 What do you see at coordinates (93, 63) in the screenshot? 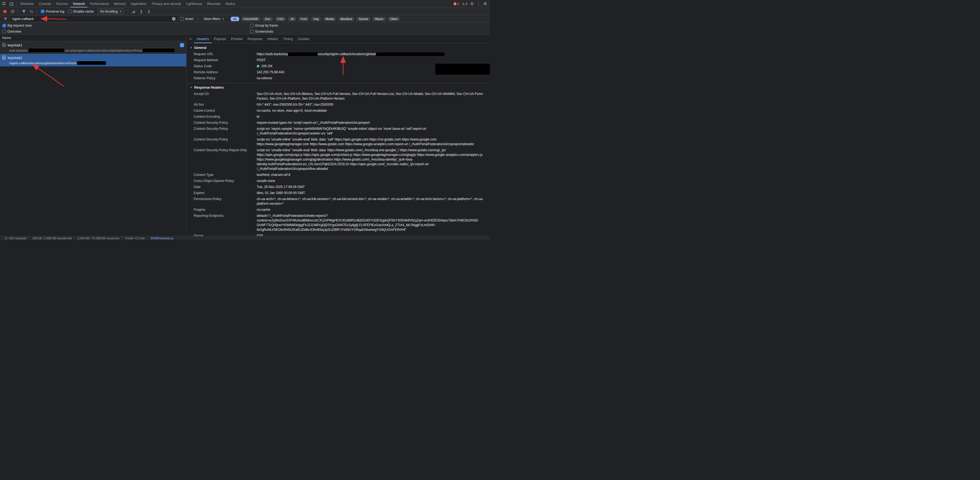
I see `request-path: /signin-callback/locations/global/workfo…` at bounding box center [93, 63].